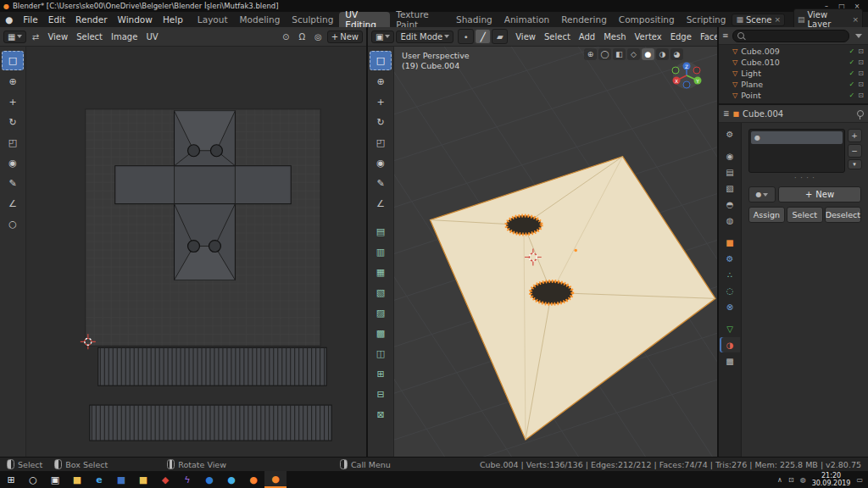  Describe the element at coordinates (260, 19) in the screenshot. I see `tab-modeling: Modeling` at that location.